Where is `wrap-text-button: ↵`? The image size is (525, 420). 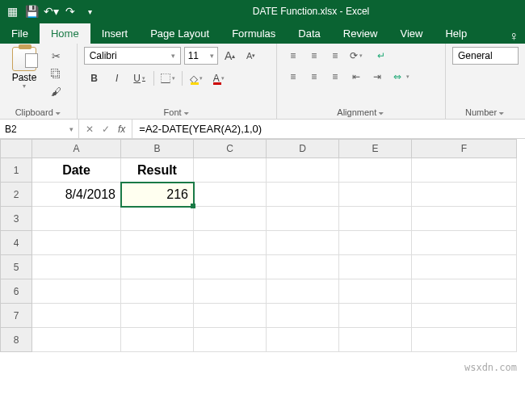 wrap-text-button: ↵ is located at coordinates (381, 56).